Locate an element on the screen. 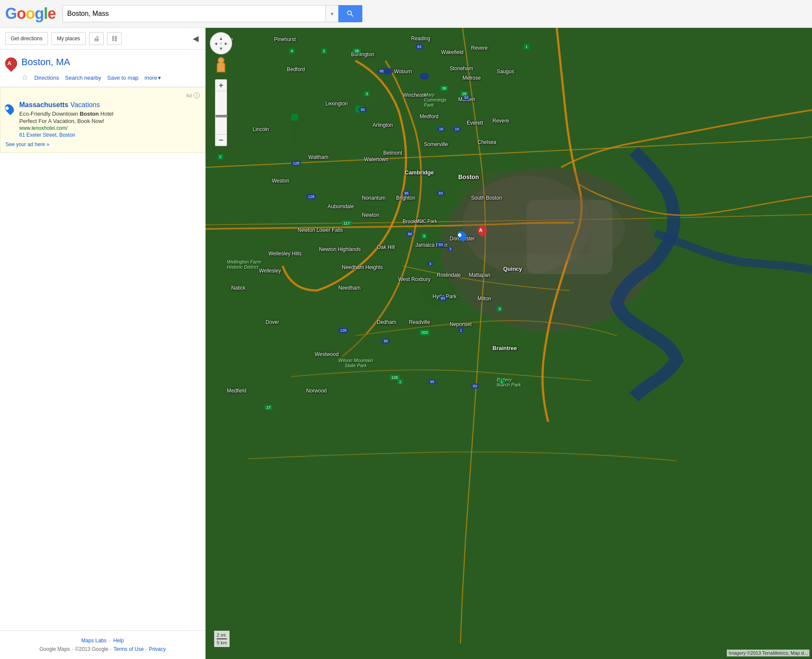 Image resolution: width=812 pixels, height=659 pixels. logo-l: l is located at coordinates (45, 14).